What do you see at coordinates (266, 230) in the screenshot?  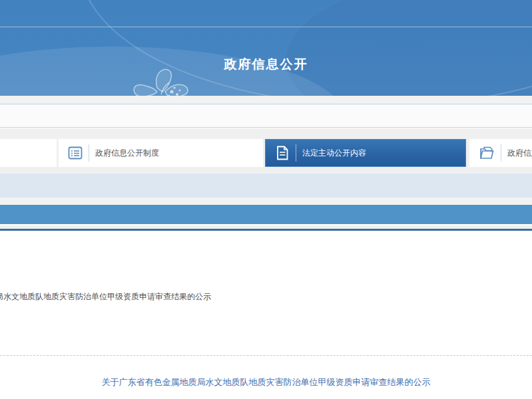 I see `rule-dark-blue` at bounding box center [266, 230].